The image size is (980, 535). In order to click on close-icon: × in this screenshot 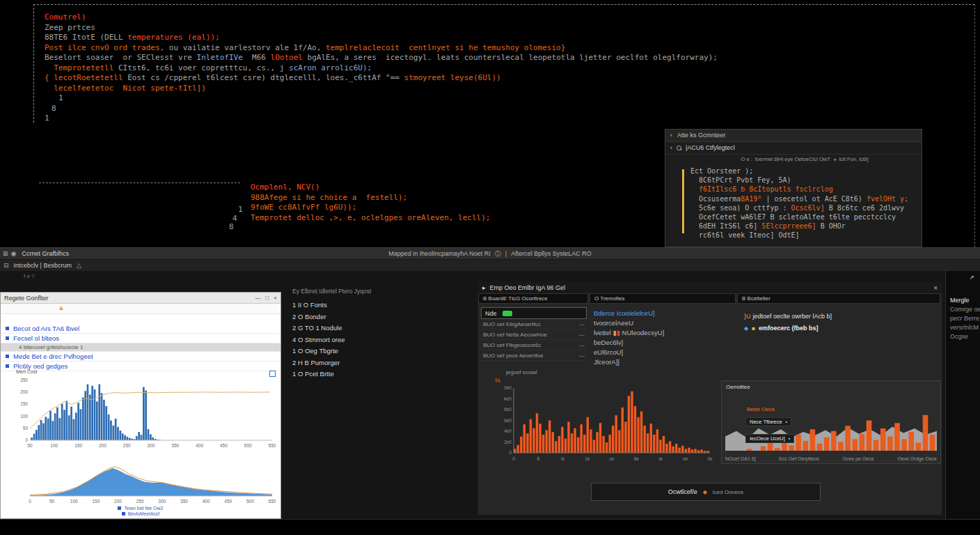, I will do `click(935, 288)`.